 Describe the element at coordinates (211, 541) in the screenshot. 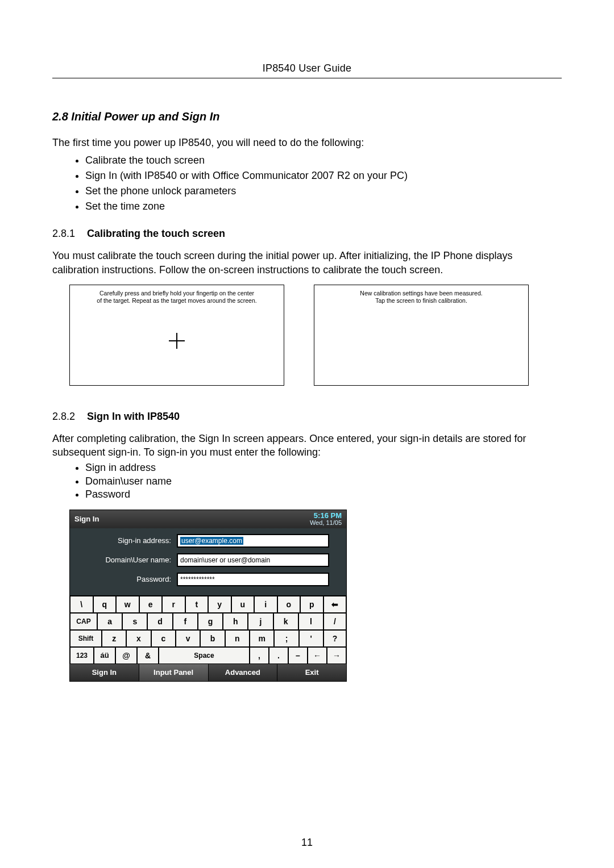

I see `signin-address-value: user@example.com` at that location.